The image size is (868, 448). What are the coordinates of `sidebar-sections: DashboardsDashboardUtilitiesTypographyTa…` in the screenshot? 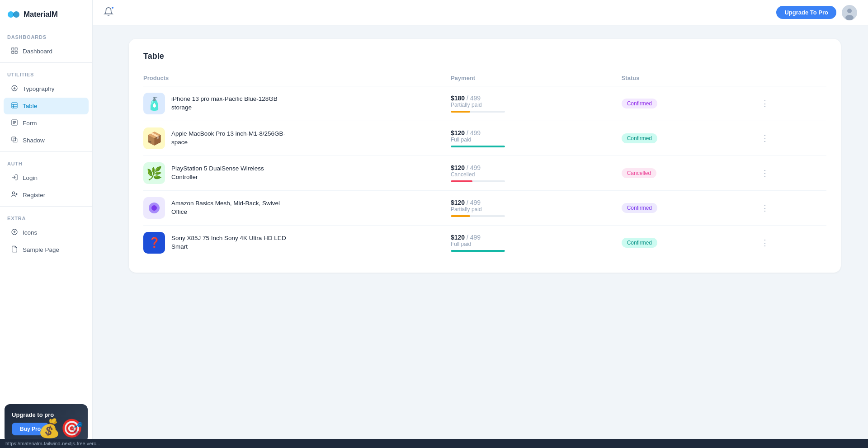 It's located at (46, 143).